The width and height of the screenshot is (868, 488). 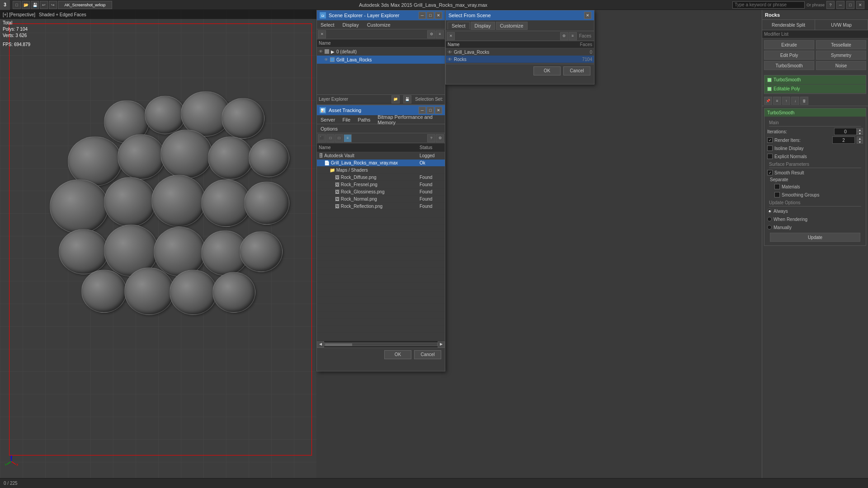 I want to click on at-row-reflection: 🖼 Rock_Reflection.png Found, so click(x=381, y=206).